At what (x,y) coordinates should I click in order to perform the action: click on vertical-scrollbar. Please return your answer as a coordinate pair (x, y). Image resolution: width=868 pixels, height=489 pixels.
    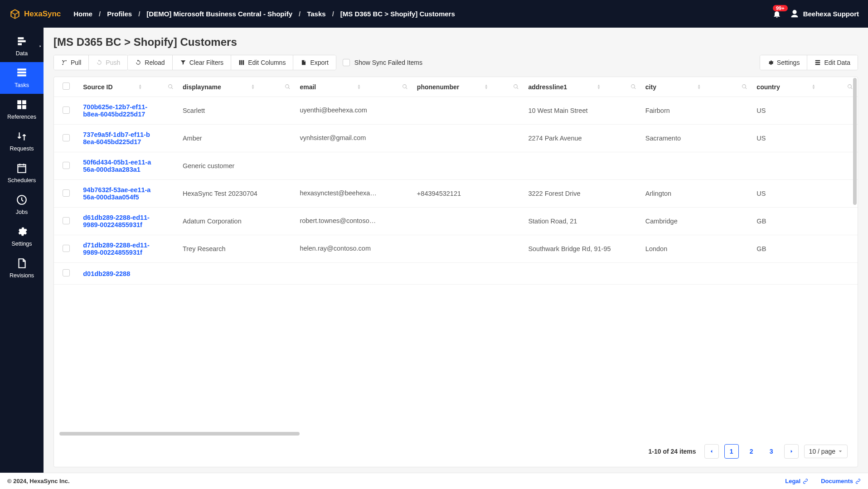
    Looking at the image, I should click on (855, 141).